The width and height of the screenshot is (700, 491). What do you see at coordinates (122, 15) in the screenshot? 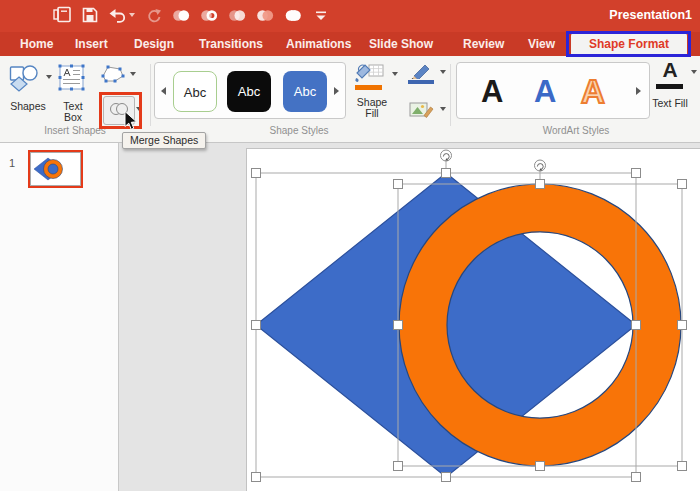
I see `undo-button` at bounding box center [122, 15].